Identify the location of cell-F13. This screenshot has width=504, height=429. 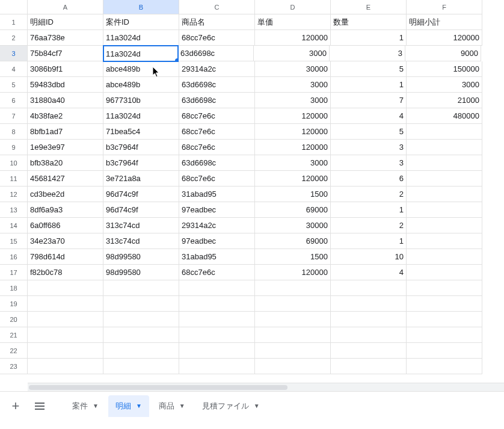
(444, 210).